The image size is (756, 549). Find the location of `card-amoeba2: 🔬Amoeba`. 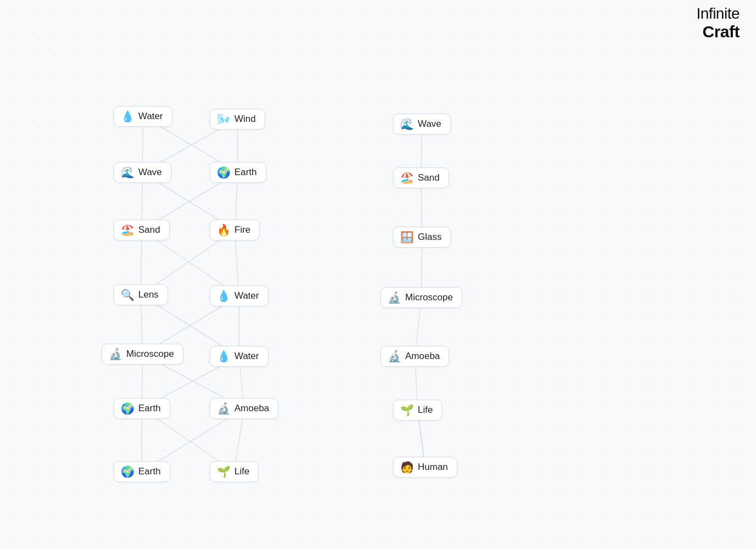

card-amoeba2: 🔬Amoeba is located at coordinates (415, 356).